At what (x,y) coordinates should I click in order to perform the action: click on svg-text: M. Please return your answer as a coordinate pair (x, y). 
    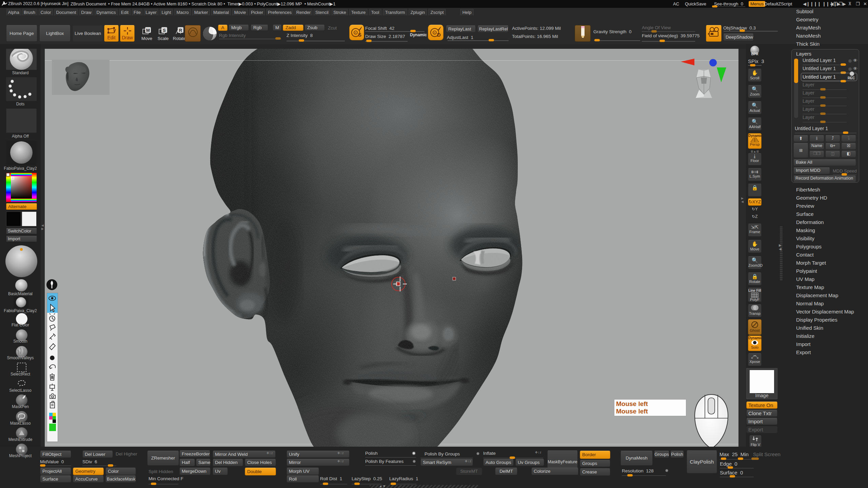
    Looking at the image, I should click on (148, 30).